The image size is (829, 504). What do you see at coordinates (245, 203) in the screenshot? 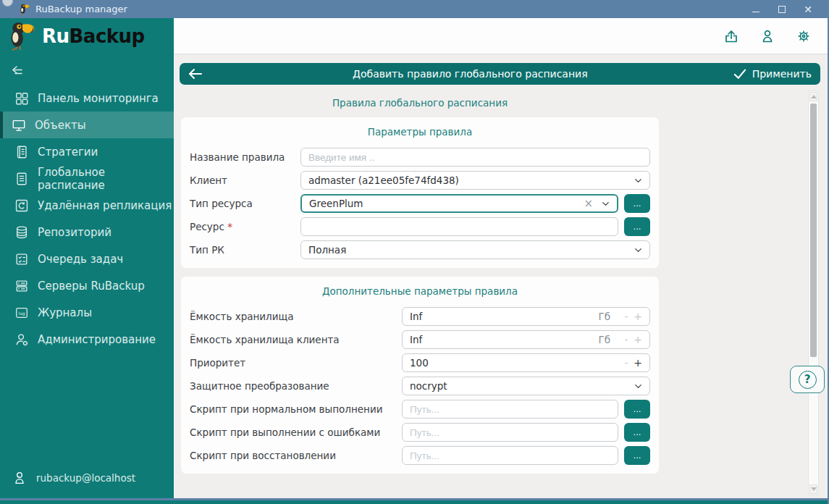
I see `field-label: Тип ресурса` at bounding box center [245, 203].